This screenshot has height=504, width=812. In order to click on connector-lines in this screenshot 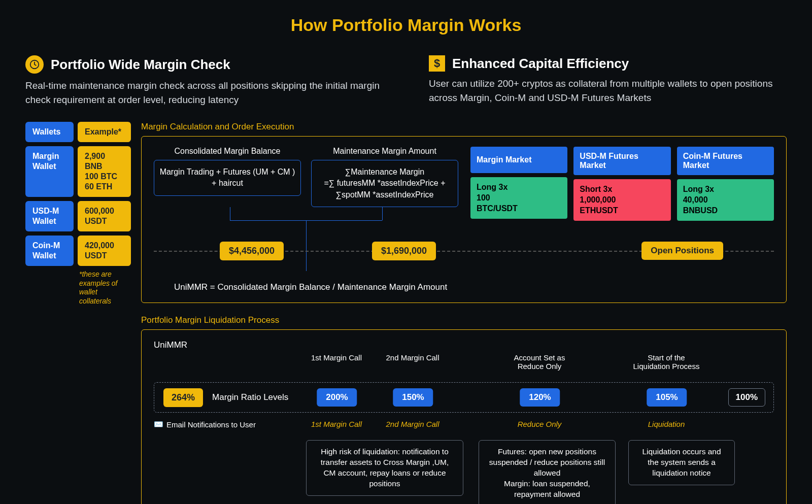, I will do `click(306, 223)`.